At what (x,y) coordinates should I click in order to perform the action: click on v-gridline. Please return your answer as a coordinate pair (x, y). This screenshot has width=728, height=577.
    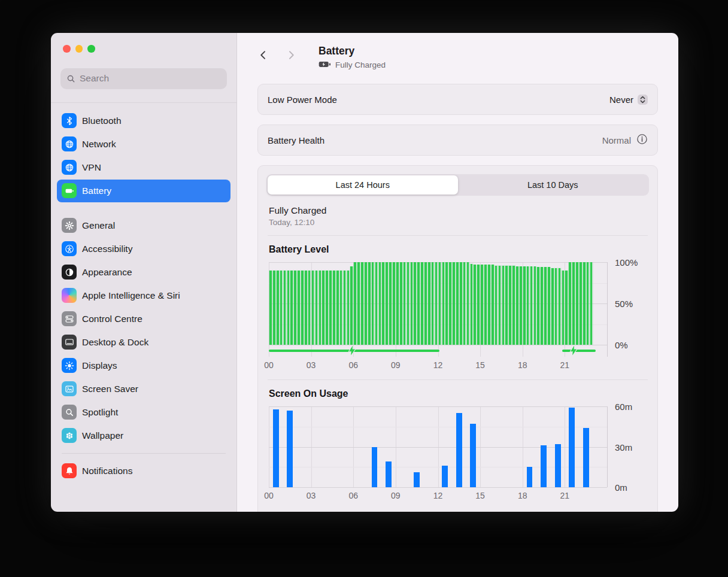
    Looking at the image, I should click on (607, 309).